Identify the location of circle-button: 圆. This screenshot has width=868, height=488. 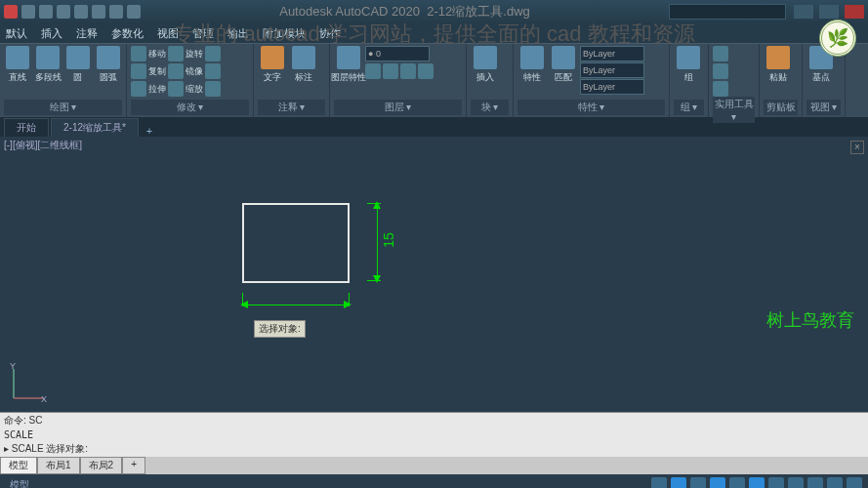
(78, 64).